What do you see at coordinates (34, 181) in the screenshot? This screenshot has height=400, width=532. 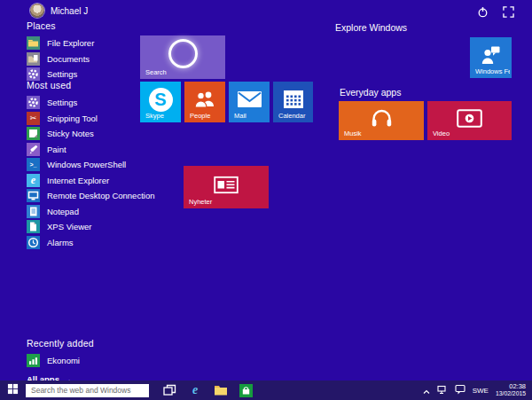 I see `ie-e-icon: e` at bounding box center [34, 181].